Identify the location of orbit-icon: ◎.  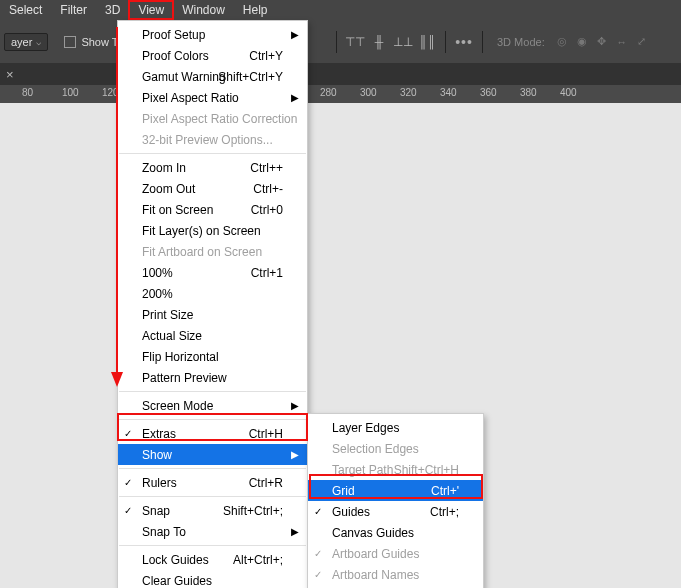
(562, 42).